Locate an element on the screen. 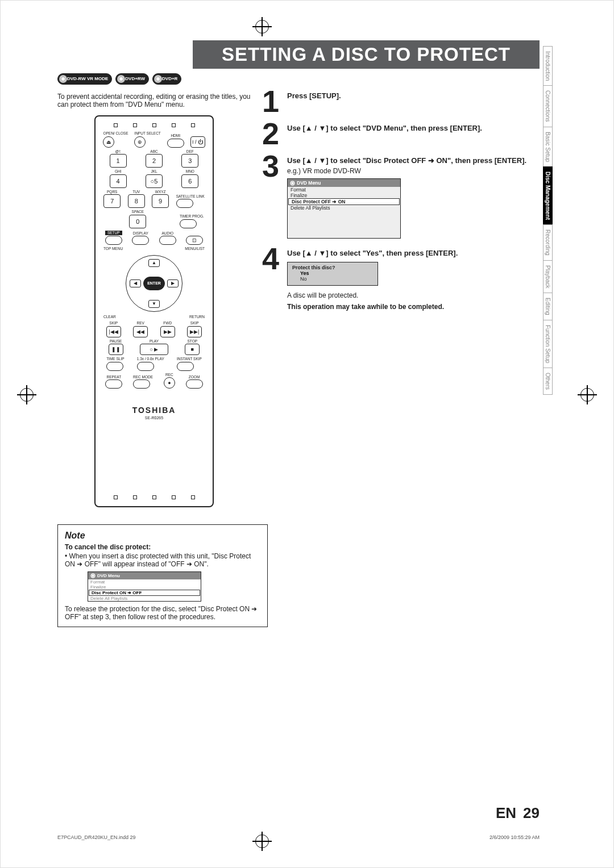 The width and height of the screenshot is (614, 868). input-select-button: ⊕ is located at coordinates (140, 142).